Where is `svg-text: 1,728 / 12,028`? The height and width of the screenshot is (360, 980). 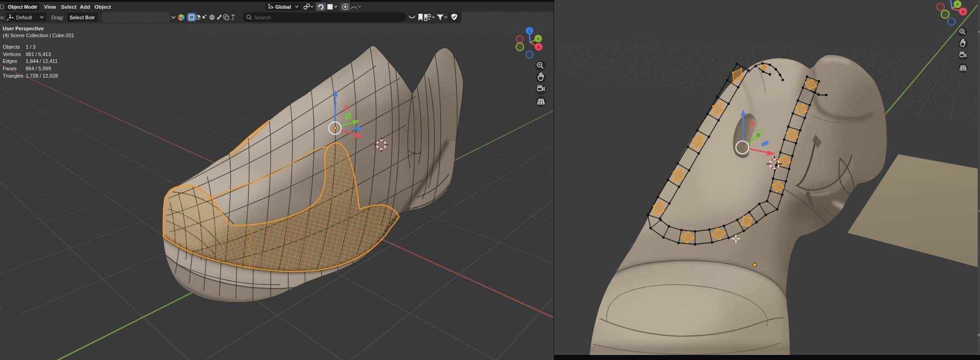
svg-text: 1,728 / 12,028 is located at coordinates (42, 76).